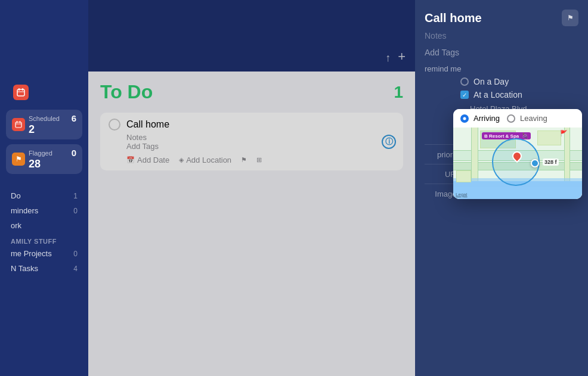 The image size is (588, 376). Describe the element at coordinates (35, 164) in the screenshot. I see `flagged-count: 28` at that location.